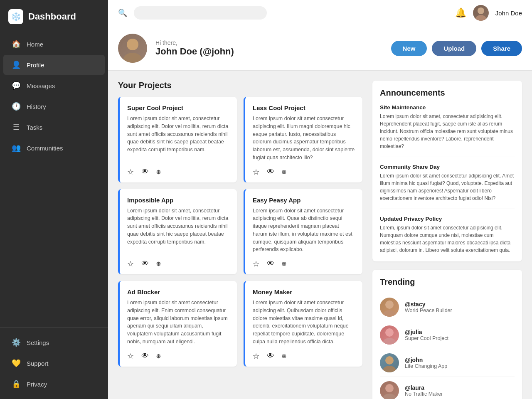 The width and height of the screenshot is (532, 399). I want to click on logo-icon: ❄️, so click(16, 17).